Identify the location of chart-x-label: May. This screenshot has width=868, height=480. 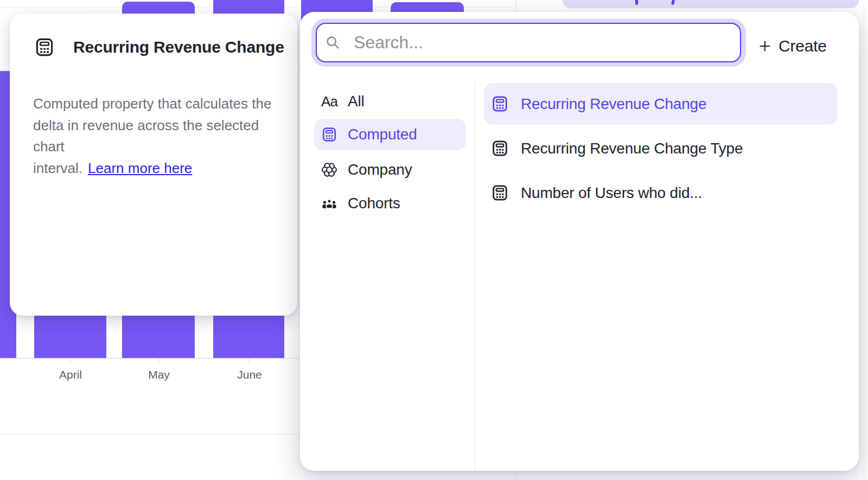
(159, 375).